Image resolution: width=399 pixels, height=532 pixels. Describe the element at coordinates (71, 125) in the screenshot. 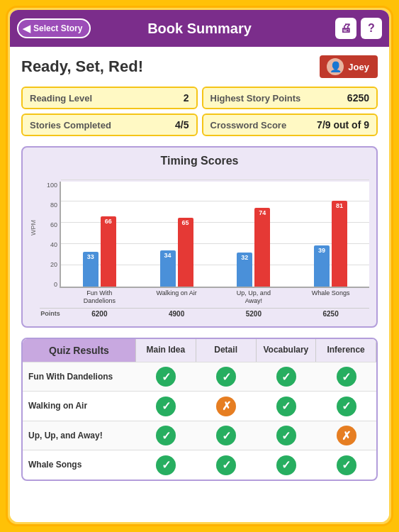

I see `stat-label-stories: Stories Completed` at that location.